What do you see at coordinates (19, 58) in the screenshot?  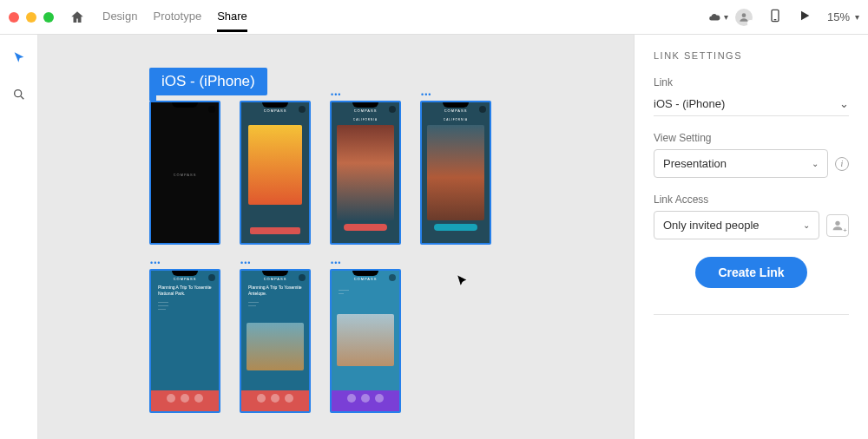 I see `select-tool-icon` at bounding box center [19, 58].